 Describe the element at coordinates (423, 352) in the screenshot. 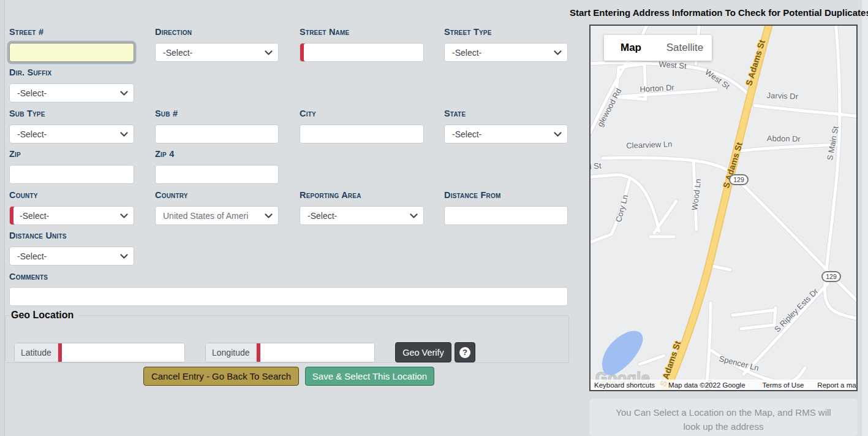

I see `geo-verify-button: Geo Verify` at that location.